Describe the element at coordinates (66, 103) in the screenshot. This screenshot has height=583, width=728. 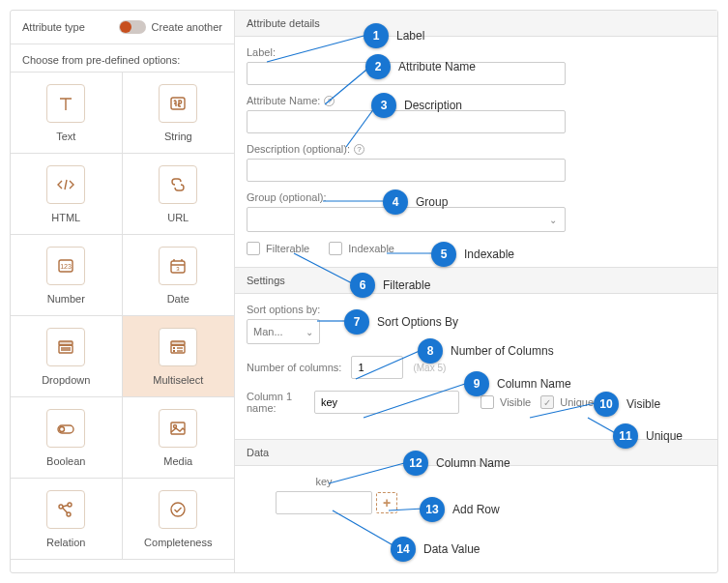
I see `text-icon` at that location.